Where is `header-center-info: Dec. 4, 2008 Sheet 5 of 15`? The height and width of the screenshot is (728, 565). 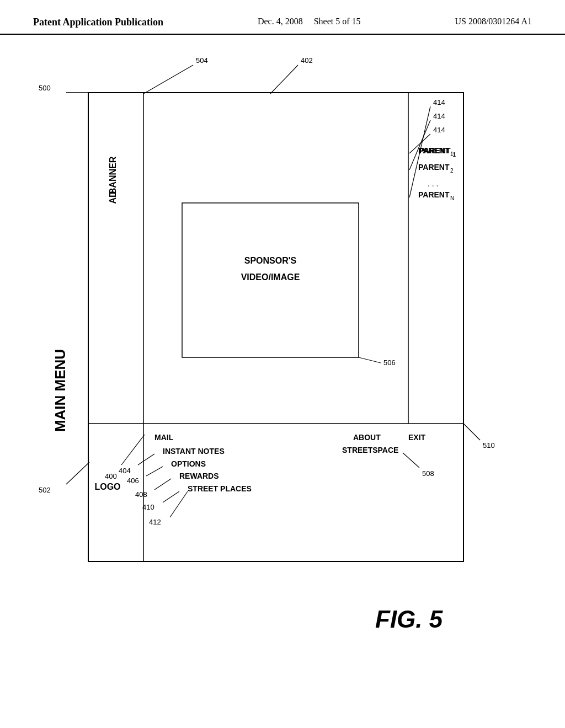 header-center-info: Dec. 4, 2008 Sheet 5 of 15 is located at coordinates (309, 22).